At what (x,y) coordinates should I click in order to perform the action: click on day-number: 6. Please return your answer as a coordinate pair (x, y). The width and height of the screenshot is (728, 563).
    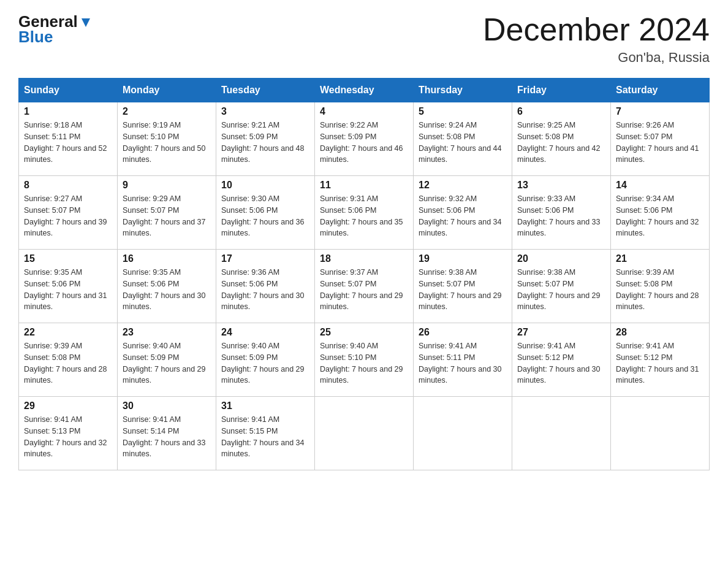
    Looking at the image, I should click on (561, 112).